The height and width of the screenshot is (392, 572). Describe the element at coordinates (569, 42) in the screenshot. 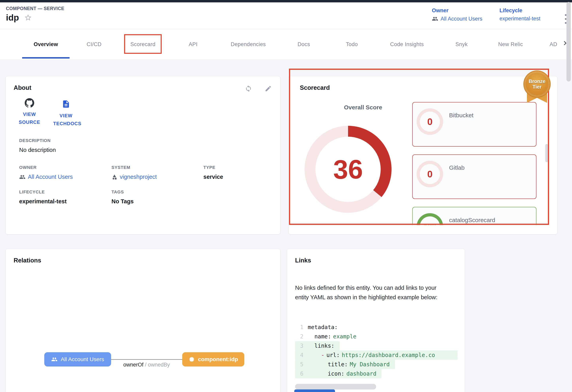

I see `page-scrollbar` at that location.